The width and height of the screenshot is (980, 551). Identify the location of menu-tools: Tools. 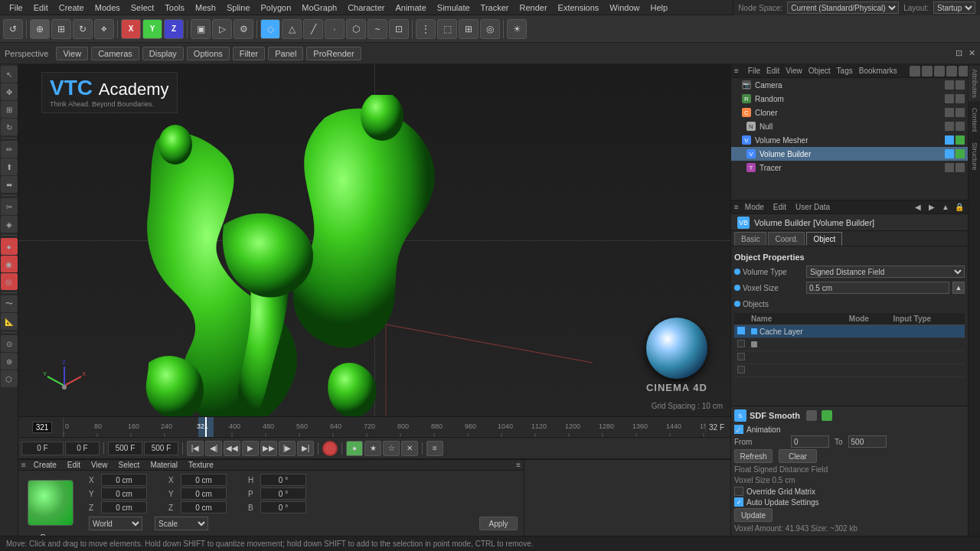
(175, 8).